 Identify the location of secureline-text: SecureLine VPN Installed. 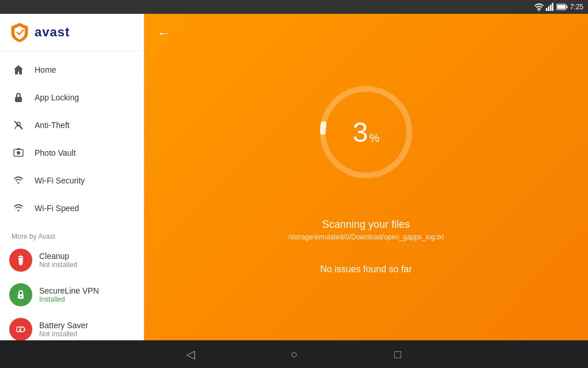
(69, 295).